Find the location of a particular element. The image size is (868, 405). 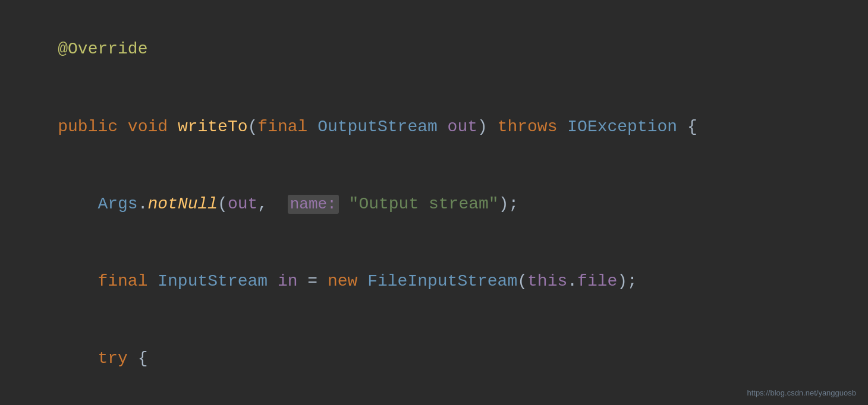

keyword-public: public is located at coordinates (88, 127).